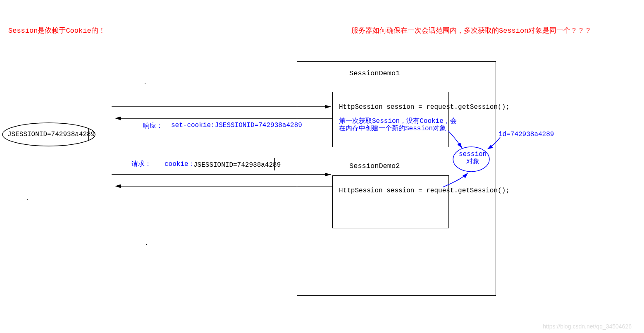  What do you see at coordinates (374, 166) in the screenshot?
I see `session-demo2-title: SessionDemo2` at bounding box center [374, 166].